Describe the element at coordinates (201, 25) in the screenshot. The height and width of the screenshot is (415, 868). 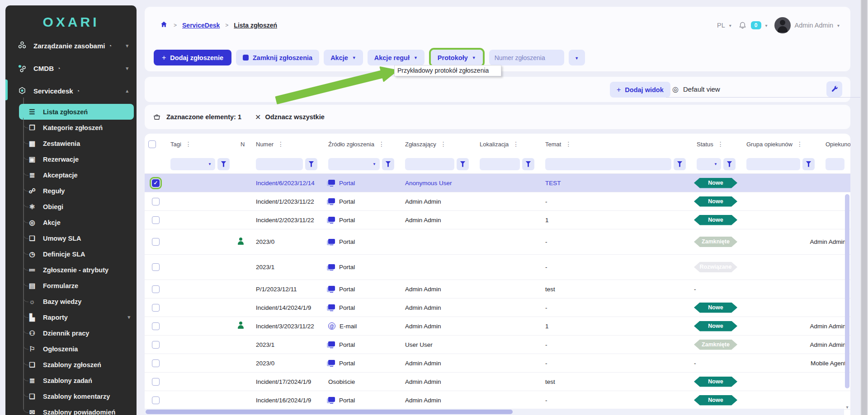
I see `breadcrumb-servicedesk: ServiceDesk` at that location.